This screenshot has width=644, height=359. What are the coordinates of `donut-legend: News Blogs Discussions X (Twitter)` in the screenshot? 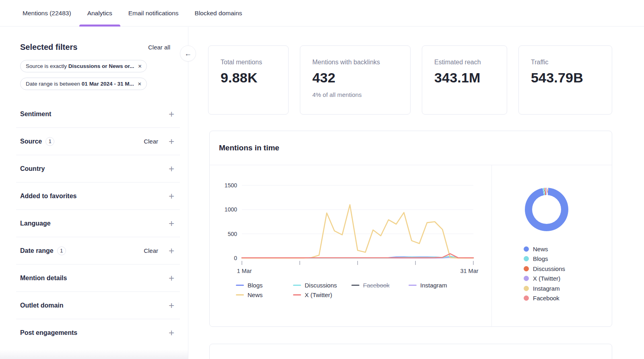 It's located at (544, 273).